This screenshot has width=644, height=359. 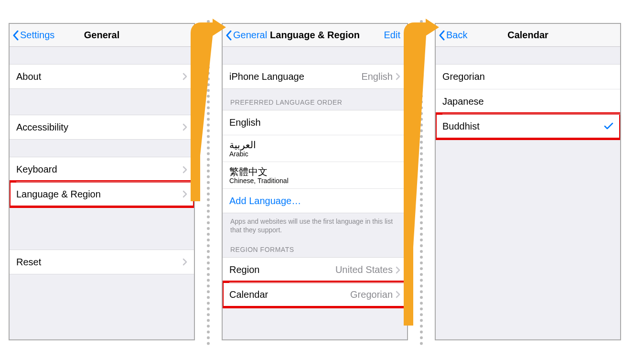 I want to click on nav-back-label: Back, so click(x=457, y=35).